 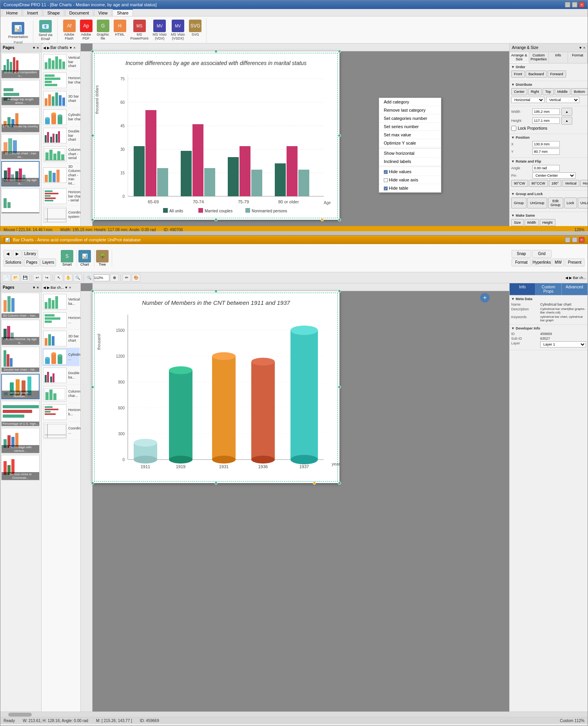 I want to click on info-tab-custom: Custom Props, so click(x=548, y=289).